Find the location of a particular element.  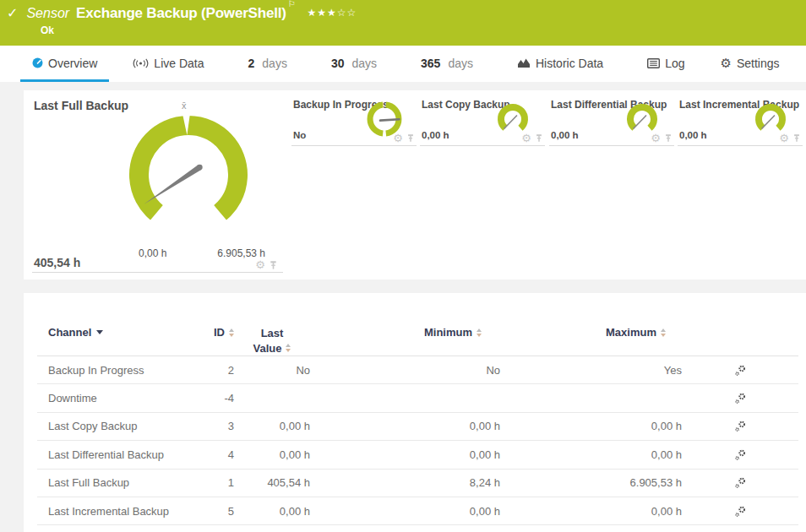

gauge-panel-last-full-backup: Last Full Backup x̄ 0,00 h 6.905,53 h 40… is located at coordinates (154, 185).